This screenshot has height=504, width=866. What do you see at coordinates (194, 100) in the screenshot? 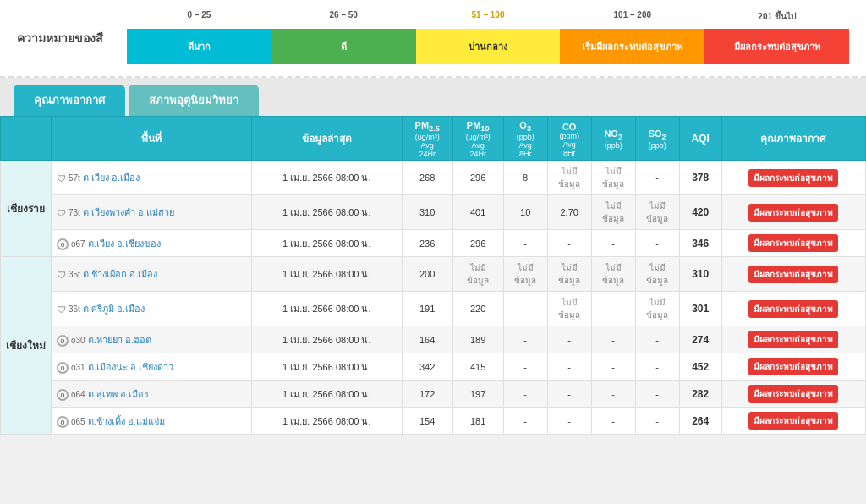
I see `tab-weather-station: สภาพอุตุนิยมวิทยา` at bounding box center [194, 100].